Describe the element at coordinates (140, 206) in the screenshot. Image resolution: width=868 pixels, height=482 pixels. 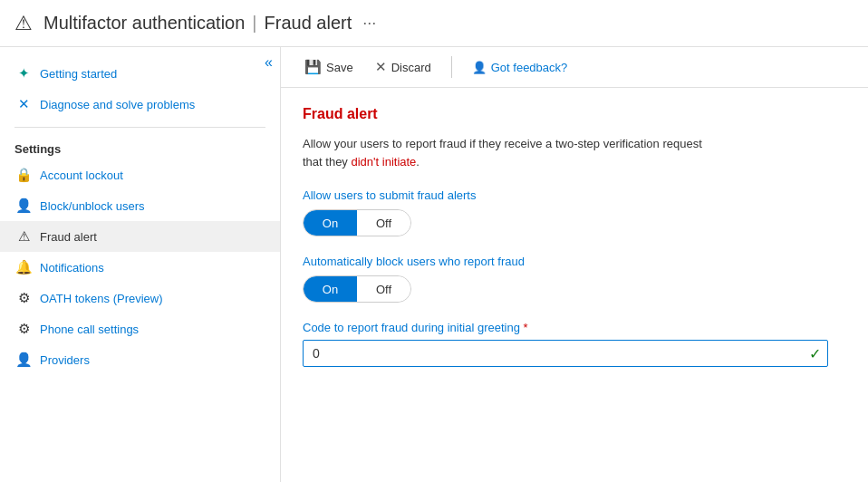
I see `sidebar-item-block-unblock: 👤 Block/unblock users` at that location.